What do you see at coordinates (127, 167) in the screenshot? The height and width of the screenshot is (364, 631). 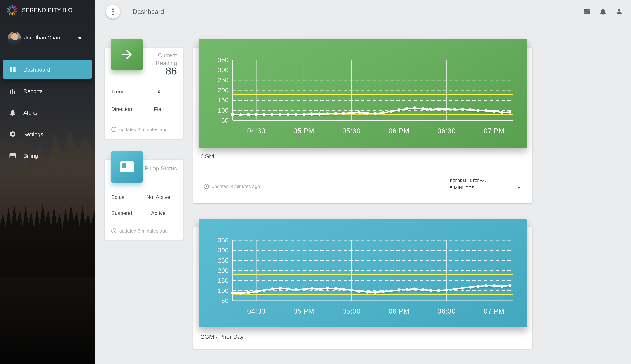 I see `pump-status-tile` at bounding box center [127, 167].